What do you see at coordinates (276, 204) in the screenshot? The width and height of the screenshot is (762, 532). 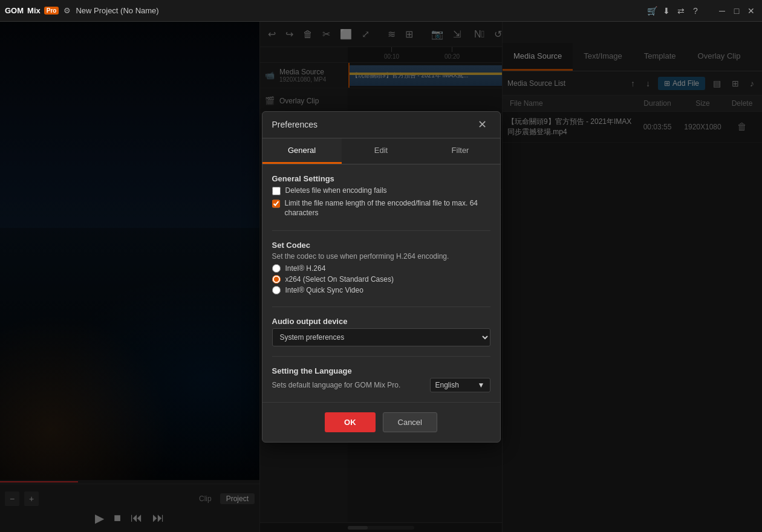 I see `limit-filename-checkbox` at bounding box center [276, 204].